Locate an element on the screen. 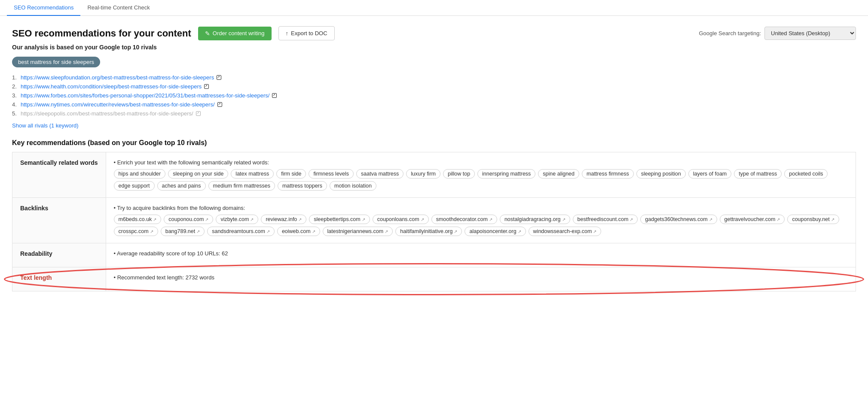 This screenshot has width=868, height=400. backlink-gadgets360: gadgets360technews.com ↗ is located at coordinates (679, 219).